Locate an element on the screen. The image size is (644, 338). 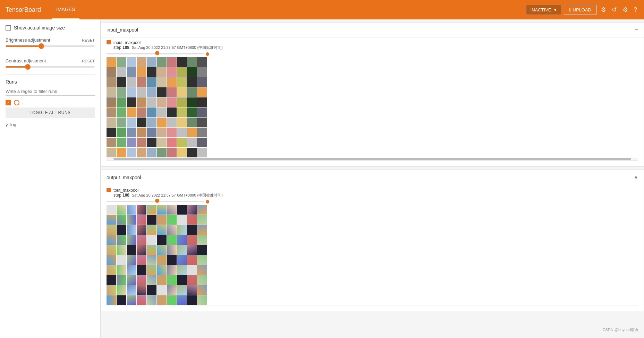
input-maxpool-collapse-button: − is located at coordinates (636, 30).